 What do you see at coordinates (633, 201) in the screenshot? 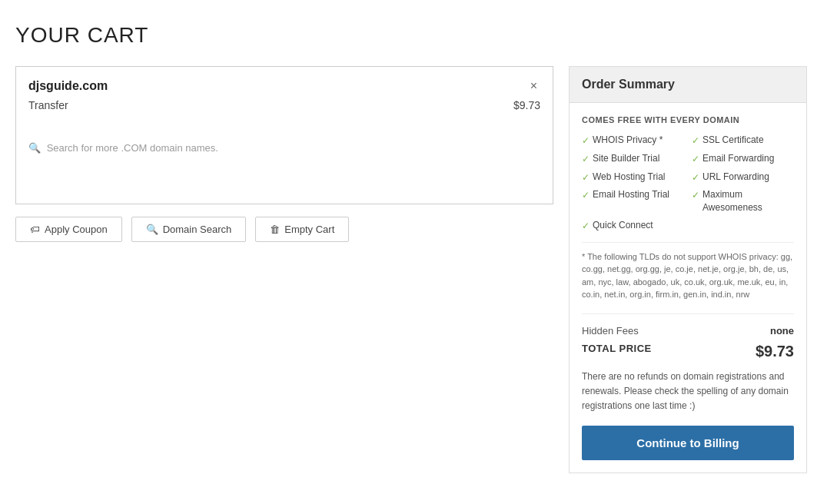
I see `free-item-email-hosting: ✓ Email Hosting Trial` at bounding box center [633, 201].